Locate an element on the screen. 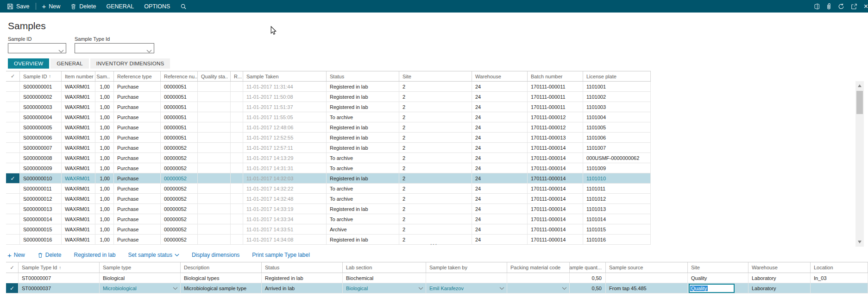  column-header-sample_taken: Sample Taken is located at coordinates (285, 76).